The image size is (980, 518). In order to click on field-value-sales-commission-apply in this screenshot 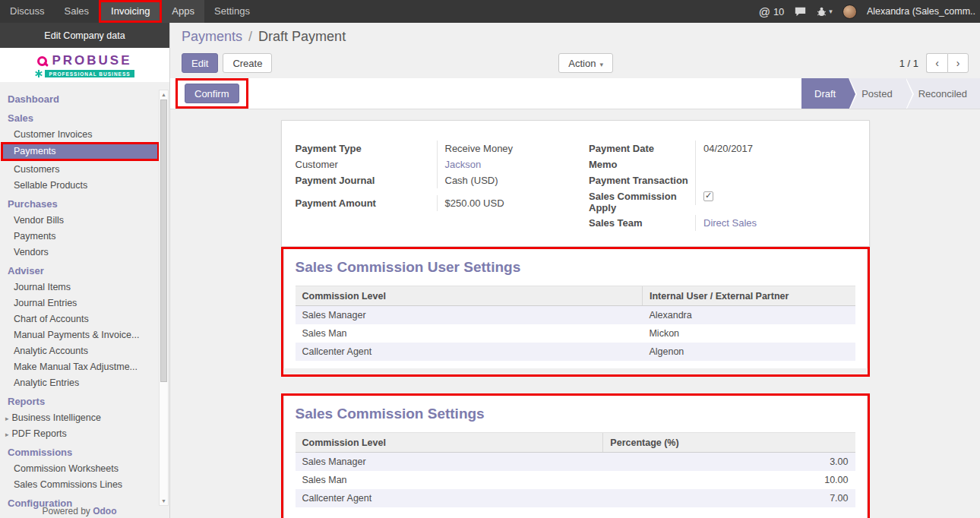, I will do `click(775, 197)`.